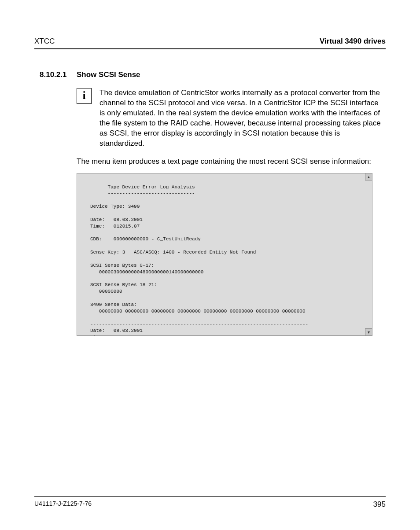 This screenshot has height=530, width=420. I want to click on info-block: i The device emulation of CentricStor wo…, so click(231, 118).